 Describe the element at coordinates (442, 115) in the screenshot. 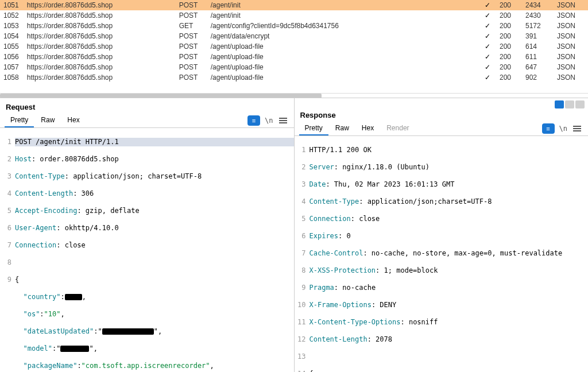

I see `response-title: Response` at that location.